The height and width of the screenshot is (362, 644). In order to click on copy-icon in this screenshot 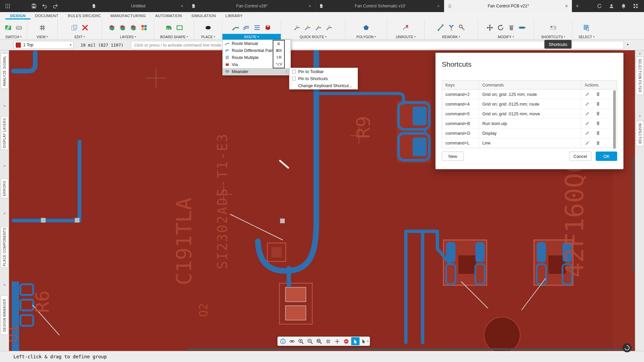, I will do `click(74, 27)`.